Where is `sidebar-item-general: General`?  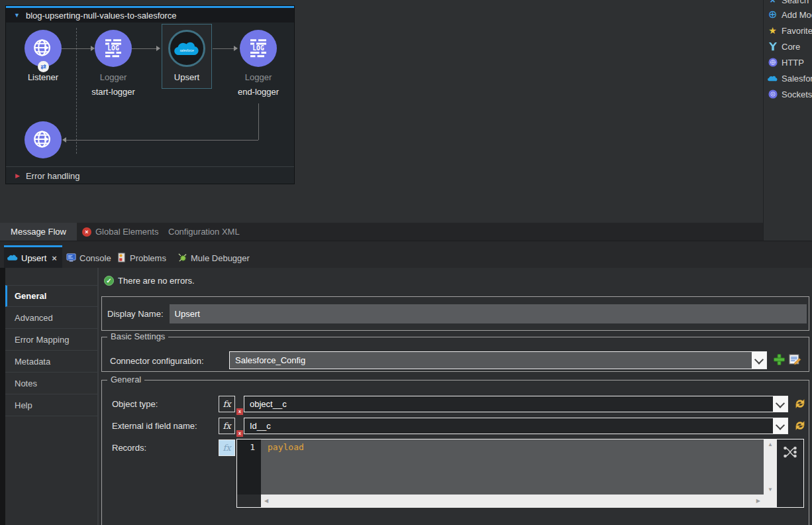
sidebar-item-general: General is located at coordinates (52, 296).